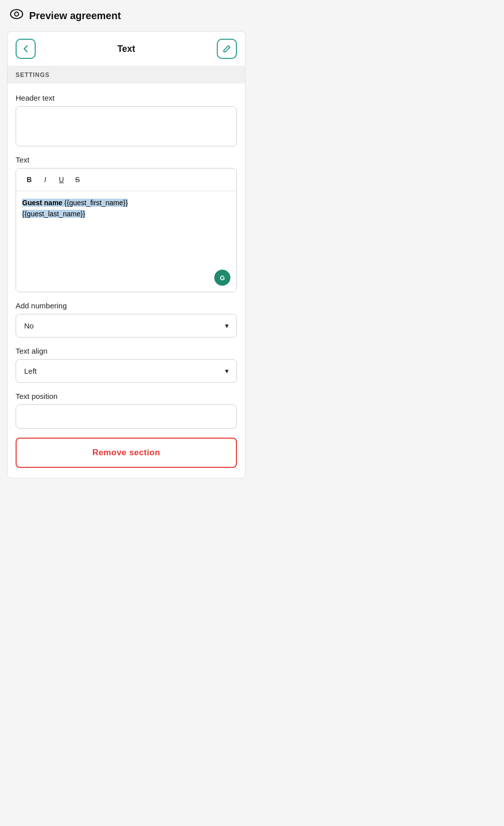  I want to click on back-button, so click(26, 49).